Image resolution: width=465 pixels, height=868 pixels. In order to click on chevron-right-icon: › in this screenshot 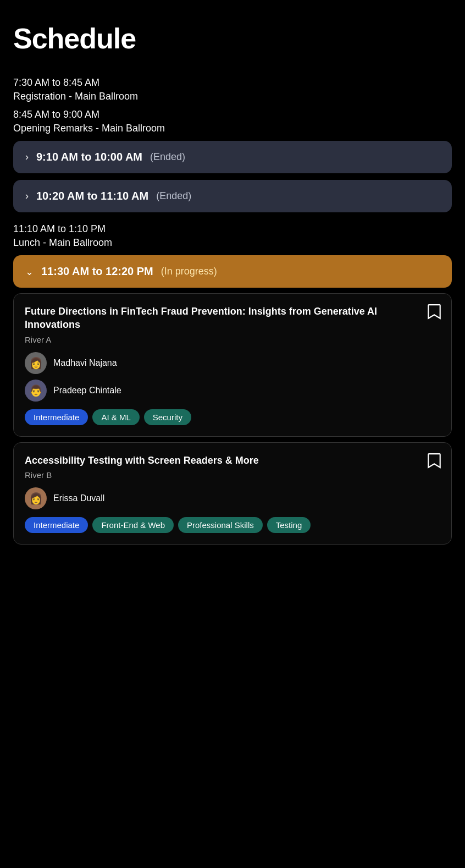, I will do `click(27, 157)`.